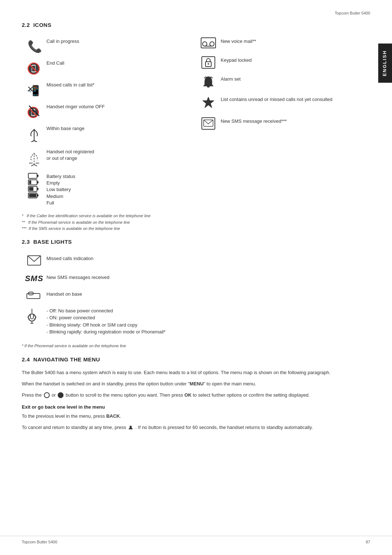 The width and height of the screenshot is (392, 555). What do you see at coordinates (295, 41) in the screenshot?
I see `voicemail-label: New voice mail**` at bounding box center [295, 41].